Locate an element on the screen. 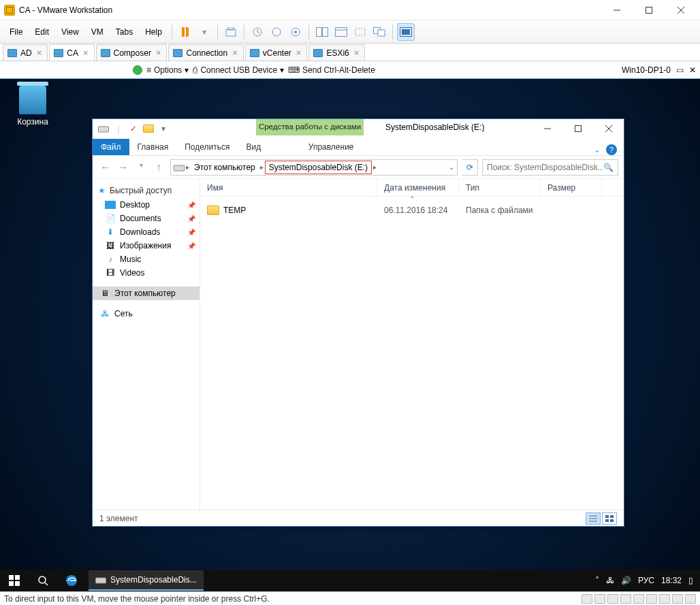  search-box: 🔍 is located at coordinates (550, 167).